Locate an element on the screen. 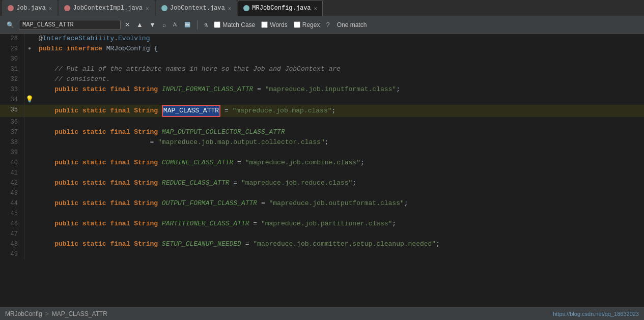 The height and width of the screenshot is (320, 644). filter-icon: ⚗ is located at coordinates (206, 25).